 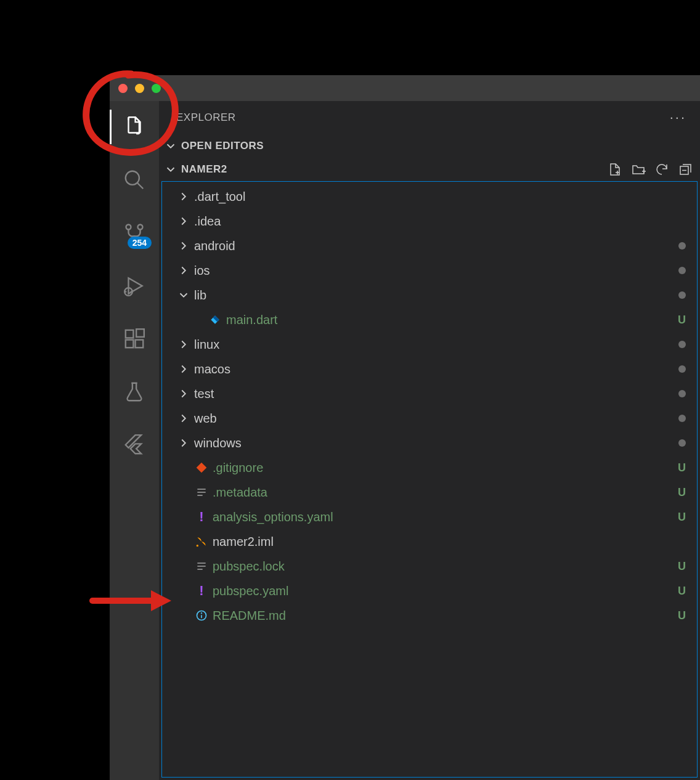 What do you see at coordinates (429, 369) in the screenshot?
I see `tree-item: macos` at bounding box center [429, 369].